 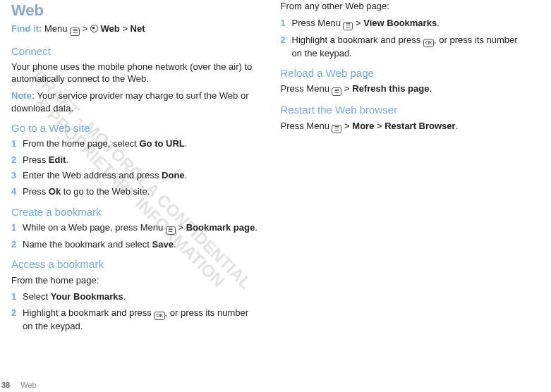 What do you see at coordinates (28, 385) in the screenshot?
I see `footer-section: Web` at bounding box center [28, 385].